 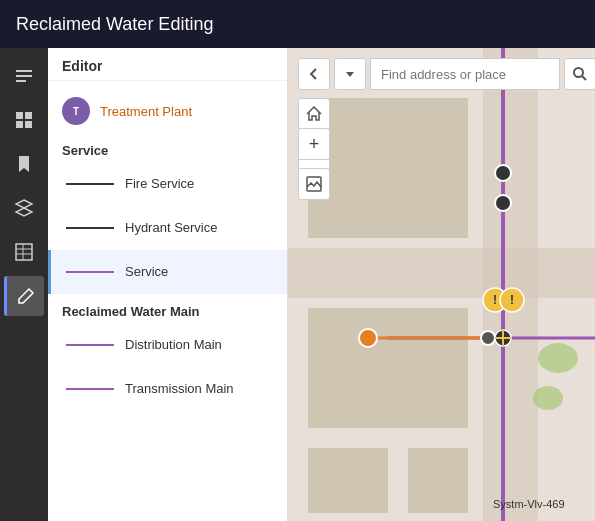 I want to click on search-button, so click(x=580, y=74).